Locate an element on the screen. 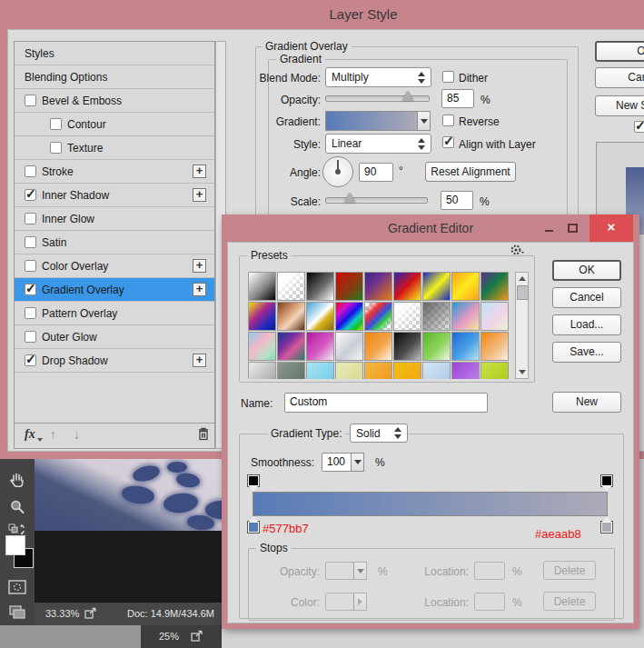  color-stop-left is located at coordinates (253, 527).